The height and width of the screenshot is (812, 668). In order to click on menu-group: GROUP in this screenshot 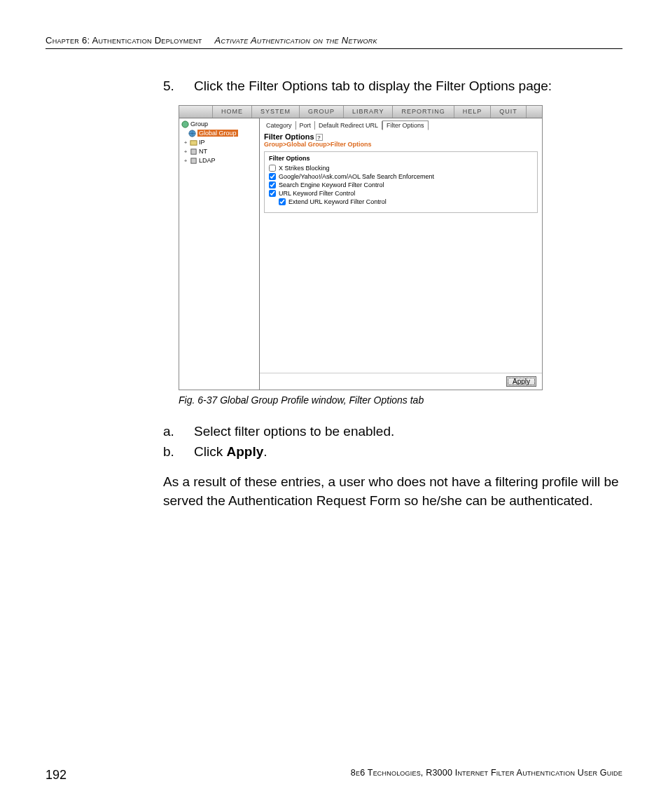, I will do `click(322, 112)`.